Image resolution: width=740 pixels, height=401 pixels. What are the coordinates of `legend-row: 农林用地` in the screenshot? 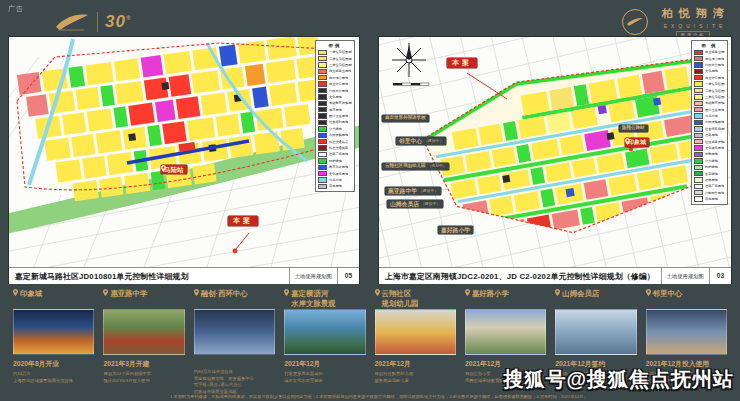 It's located at (710, 180).